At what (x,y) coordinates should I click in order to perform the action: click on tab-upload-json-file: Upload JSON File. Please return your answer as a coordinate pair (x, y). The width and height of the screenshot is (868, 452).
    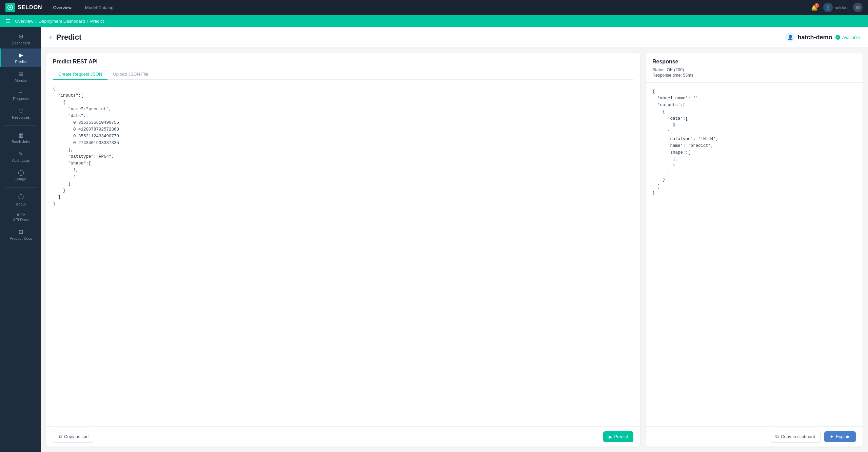
    Looking at the image, I should click on (131, 75).